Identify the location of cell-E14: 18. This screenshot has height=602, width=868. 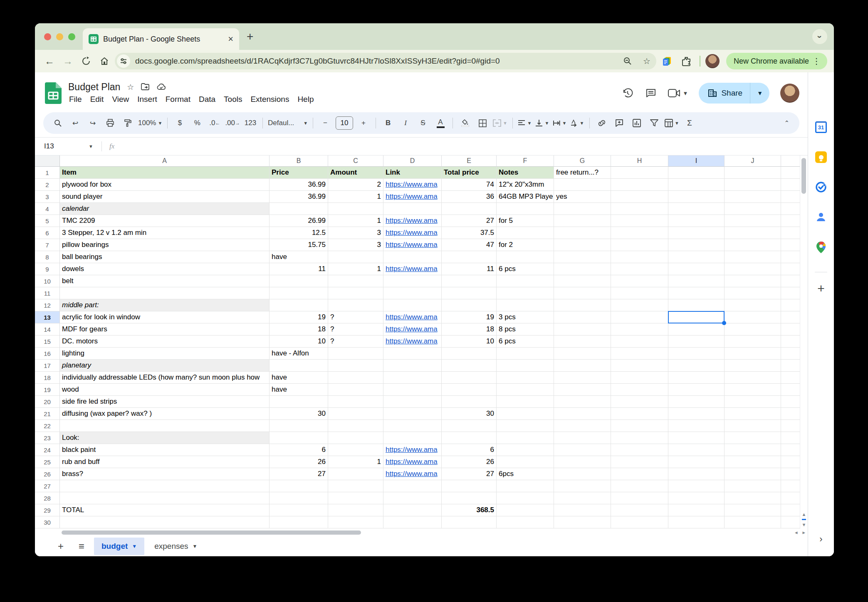
(469, 329).